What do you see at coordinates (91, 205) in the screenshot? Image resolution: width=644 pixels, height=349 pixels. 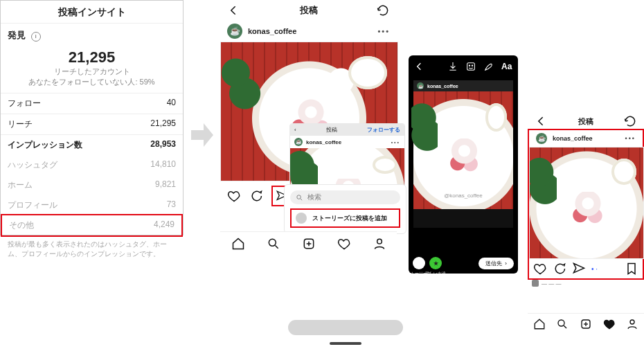 I see `impressions-breakdown-row: プロフィール 73` at bounding box center [91, 205].